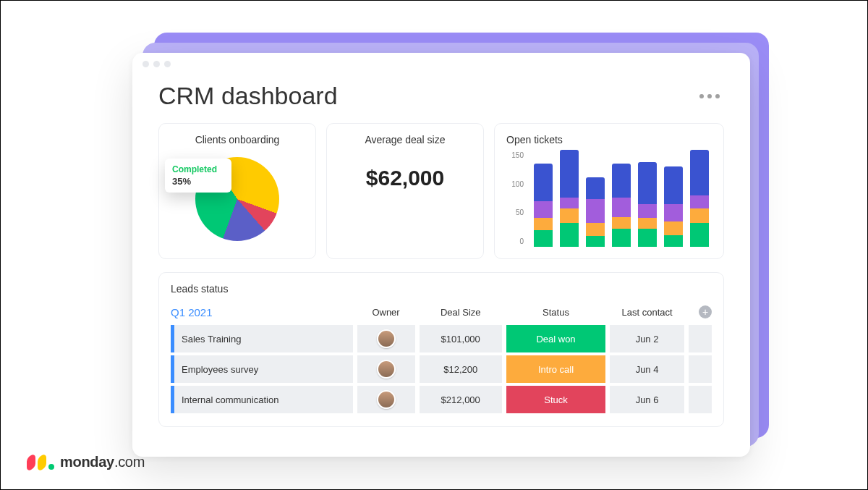  What do you see at coordinates (518, 184) in the screenshot?
I see `chart-tick-label: 100` at bounding box center [518, 184].